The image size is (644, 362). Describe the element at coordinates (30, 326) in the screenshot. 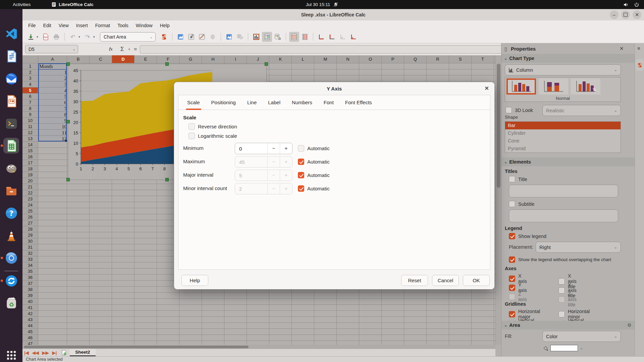

I see `row-header-44: 44` at that location.